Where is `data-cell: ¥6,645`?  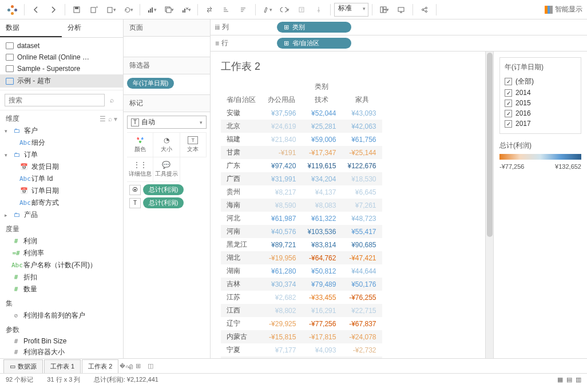
data-cell: ¥6,645 is located at coordinates (362, 192).